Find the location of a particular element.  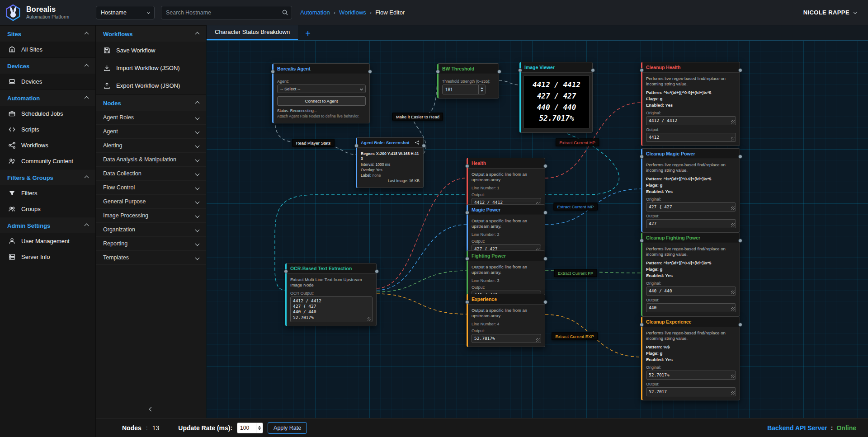

ocr-output-textarea: 4412 / 4412 427 { 427 440 / 440 52.7017% is located at coordinates (331, 309).